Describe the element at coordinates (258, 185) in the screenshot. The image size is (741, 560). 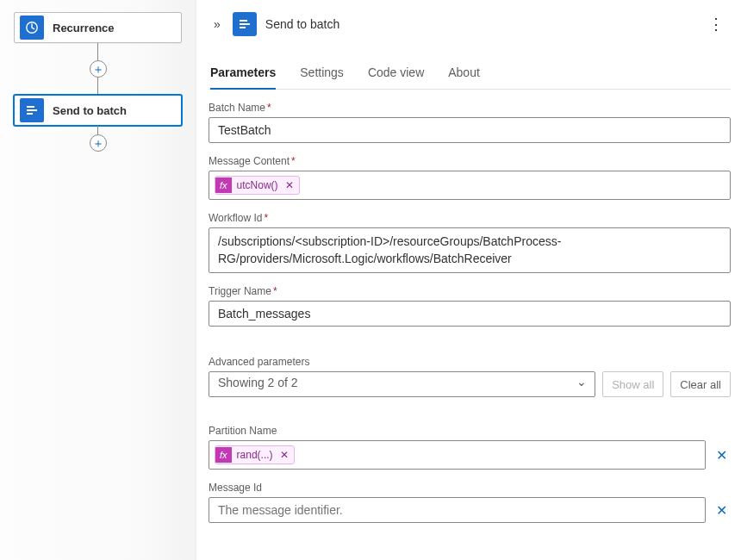
I see `token-text: utcNow()` at that location.